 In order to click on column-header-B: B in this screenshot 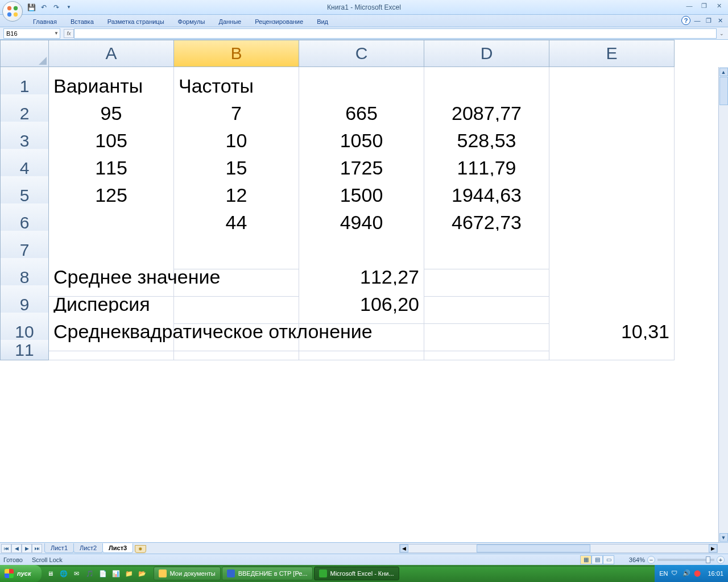, I will do `click(237, 53)`.